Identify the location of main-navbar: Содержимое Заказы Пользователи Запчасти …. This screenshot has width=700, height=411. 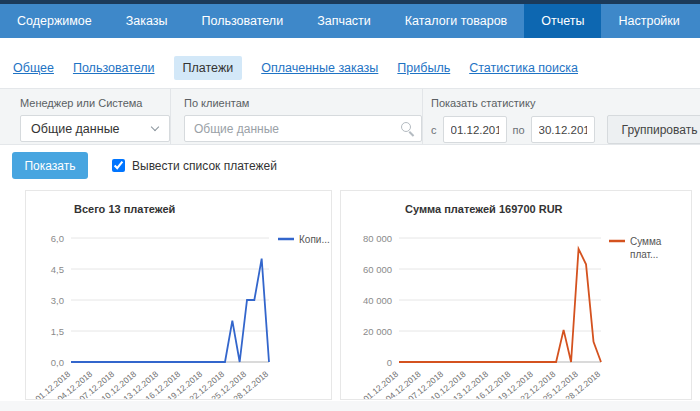
(350, 21).